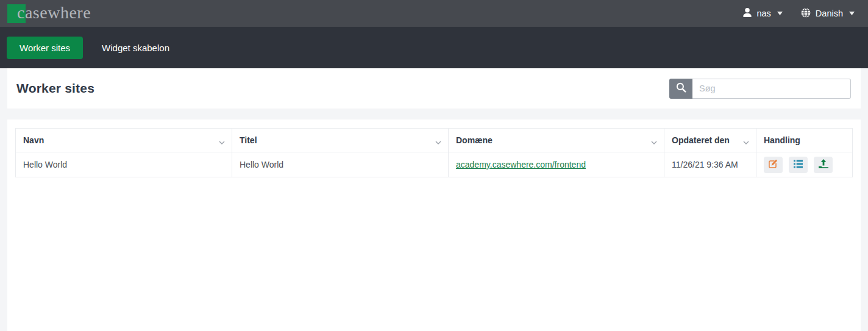 The width and height of the screenshot is (868, 331). I want to click on edit-icon, so click(773, 165).